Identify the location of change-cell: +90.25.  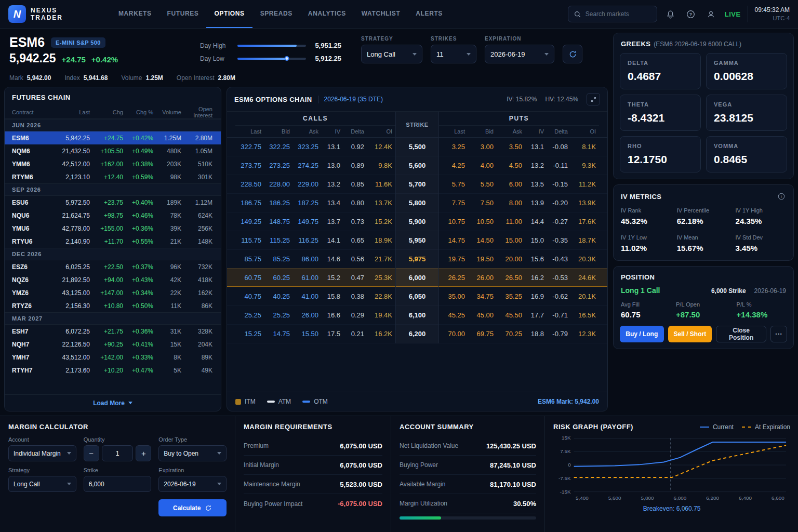
(107, 344).